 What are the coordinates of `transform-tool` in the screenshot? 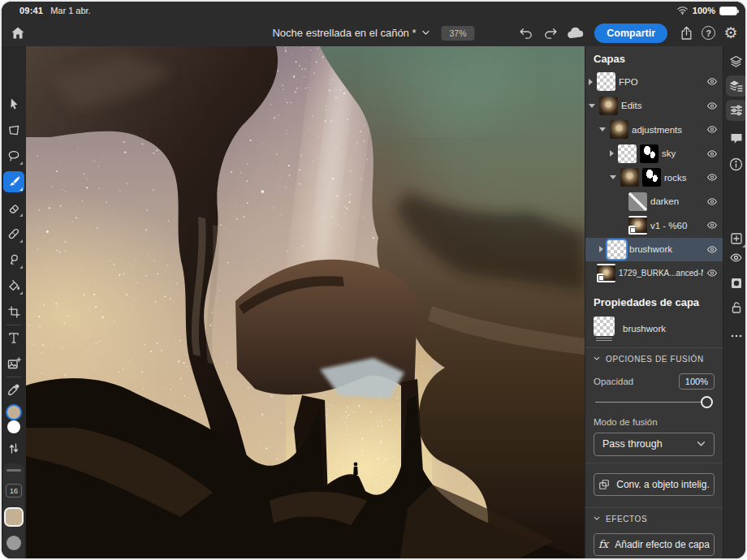 It's located at (14, 130).